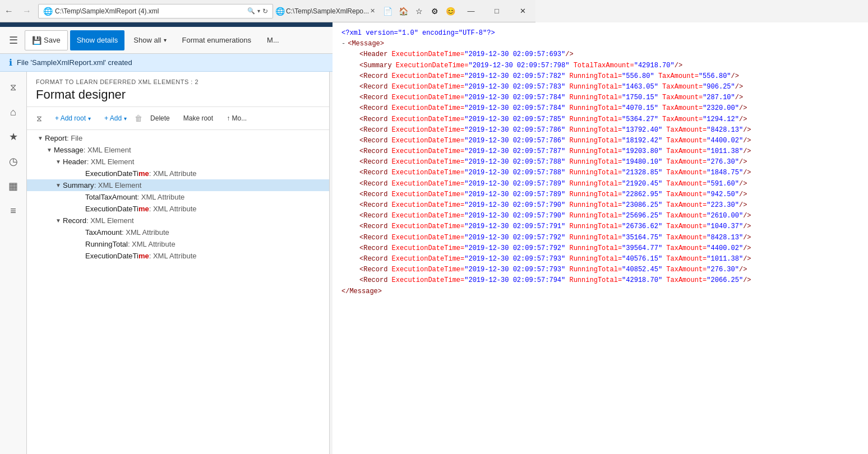 This screenshot has height=454, width=868. I want to click on more-button: M..., so click(273, 40).